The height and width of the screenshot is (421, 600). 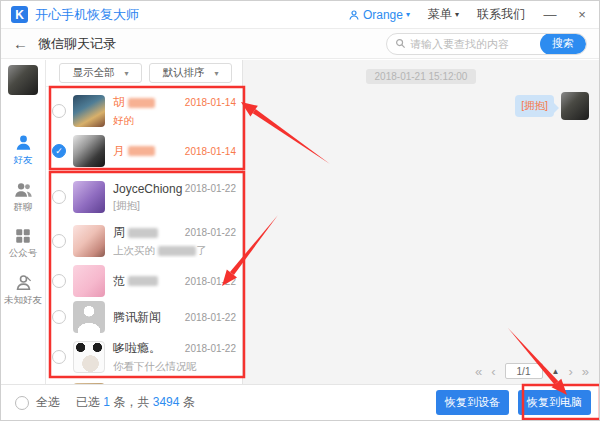 I want to click on menu-label: 菜单, so click(x=440, y=14).